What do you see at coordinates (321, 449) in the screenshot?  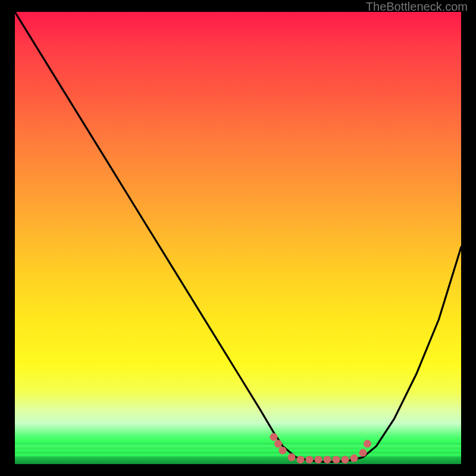 I see `optimal-range-markers` at bounding box center [321, 449].